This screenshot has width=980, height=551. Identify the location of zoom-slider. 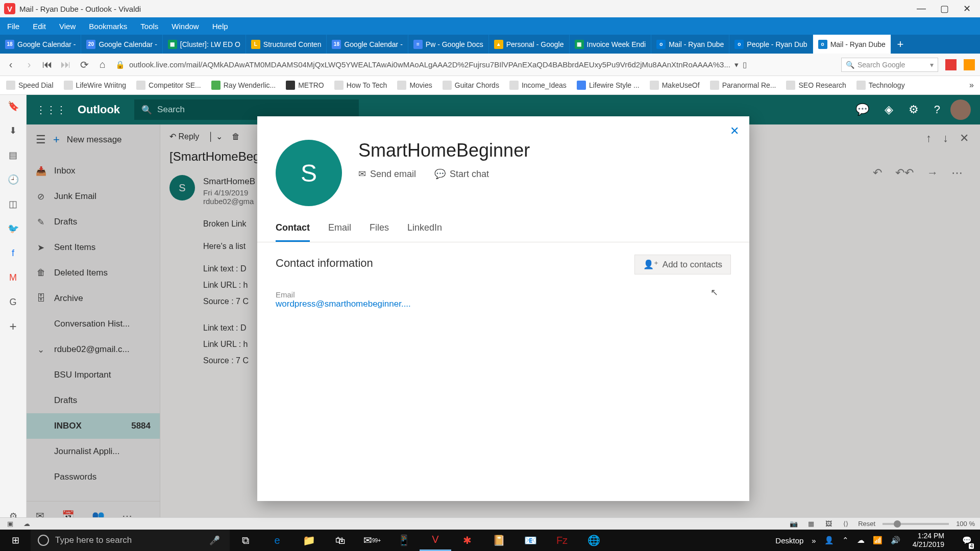
(916, 524).